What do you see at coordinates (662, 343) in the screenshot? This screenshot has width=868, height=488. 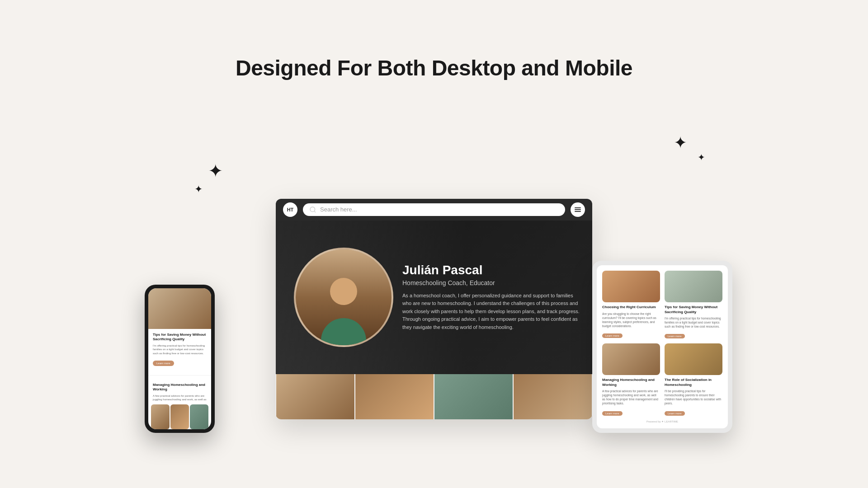 I see `tablet-cards-grid: Choosing the Right Curriculum Are you st…` at bounding box center [662, 343].